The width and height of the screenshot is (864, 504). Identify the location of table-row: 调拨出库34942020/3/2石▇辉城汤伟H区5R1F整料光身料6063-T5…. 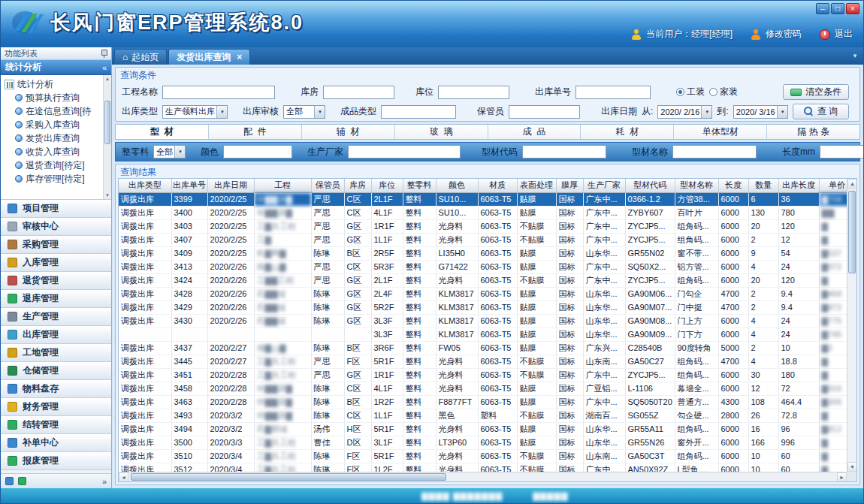
(488, 429).